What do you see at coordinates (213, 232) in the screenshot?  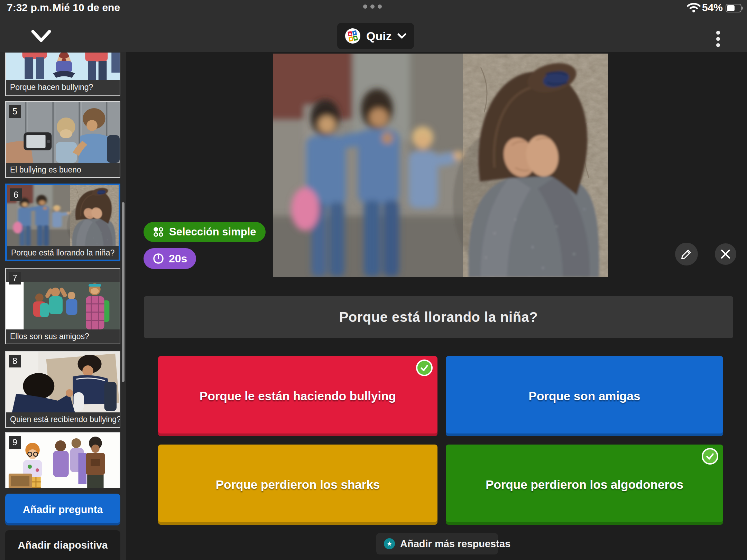 I see `question-type-label: Selección simple` at bounding box center [213, 232].